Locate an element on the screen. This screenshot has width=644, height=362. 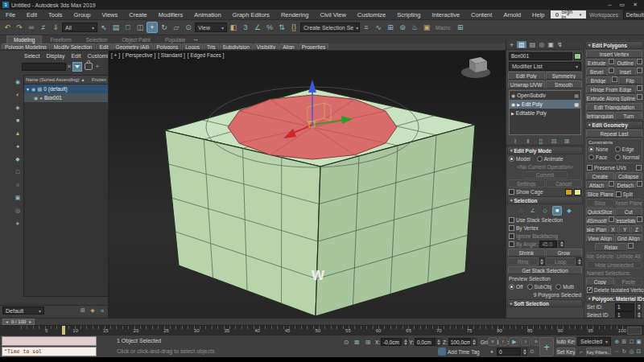
set-key-button: Set Key is located at coordinates (566, 352).